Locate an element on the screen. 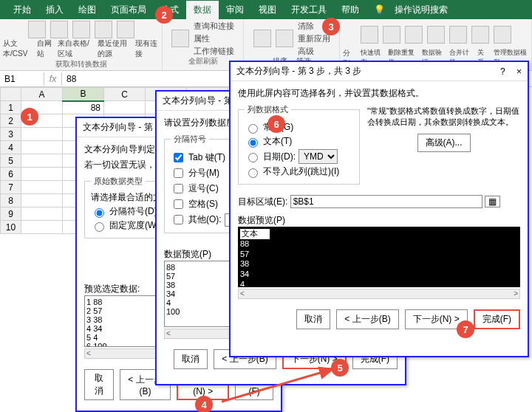 Image resolution: width=532 pixels, height=412 pixels. tab-layout: 页面布局 is located at coordinates (129, 10).